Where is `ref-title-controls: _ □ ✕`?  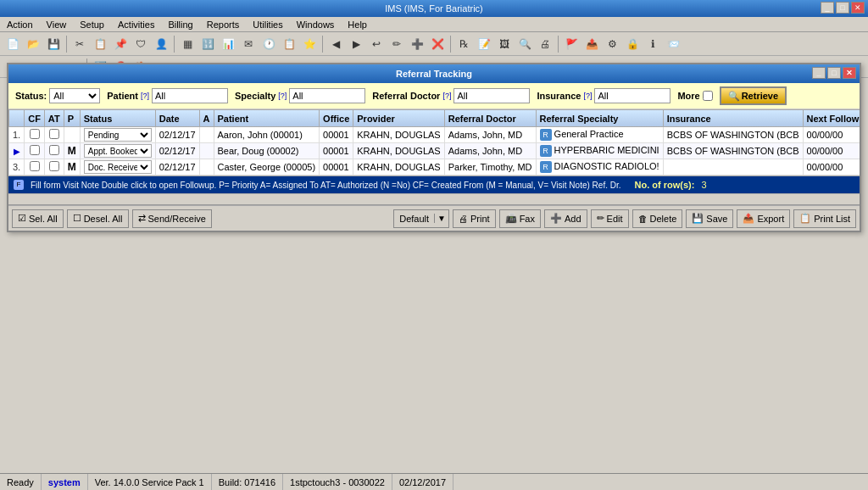
ref-title-controls: _ □ ✕ is located at coordinates (834, 73).